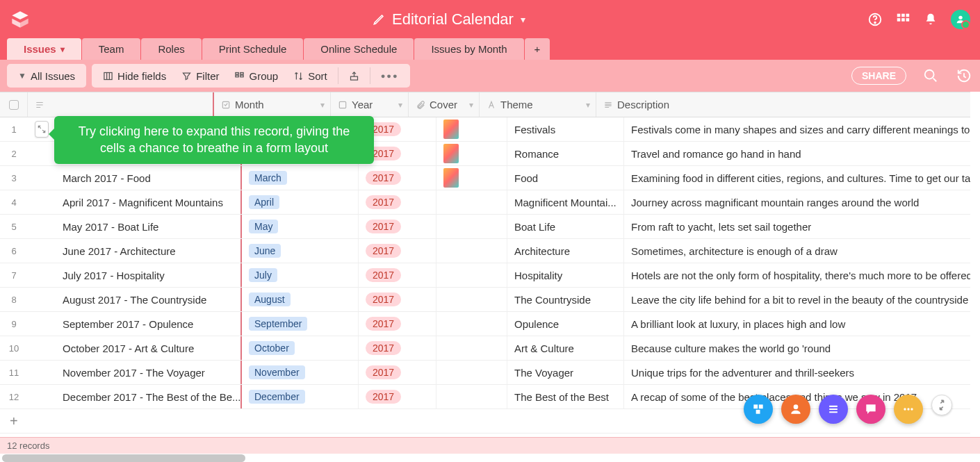 The image size is (980, 462). Describe the element at coordinates (149, 251) in the screenshot. I see `cell-name: June 2017 - Architecture` at that location.